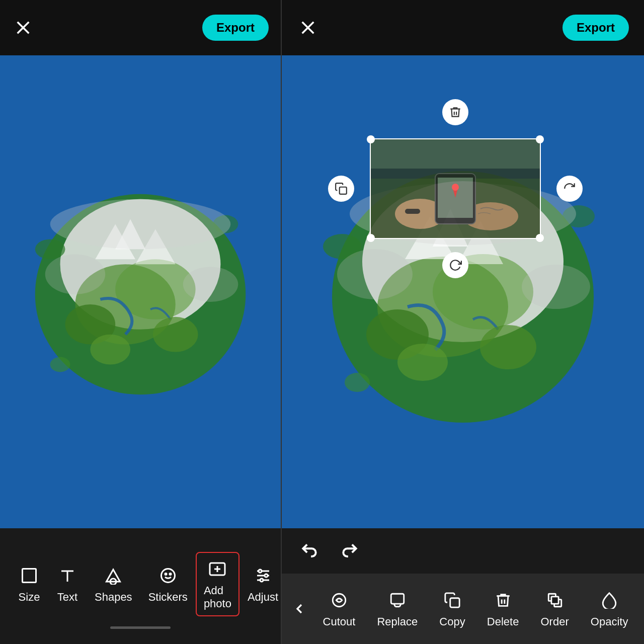 Image resolution: width=644 pixels, height=644 pixels. Describe the element at coordinates (217, 584) in the screenshot. I see `toolbar-item-add-photo: Add photo` at that location.